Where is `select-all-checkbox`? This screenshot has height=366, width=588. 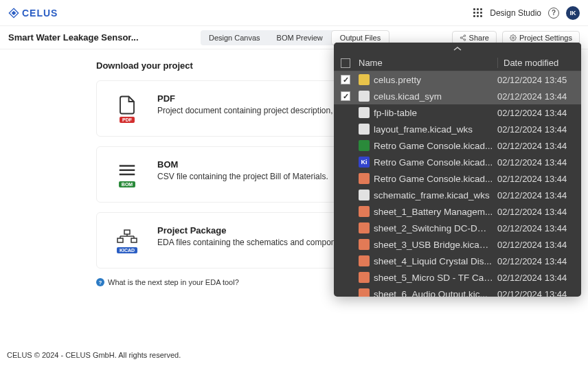
select-all-checkbox is located at coordinates (346, 63).